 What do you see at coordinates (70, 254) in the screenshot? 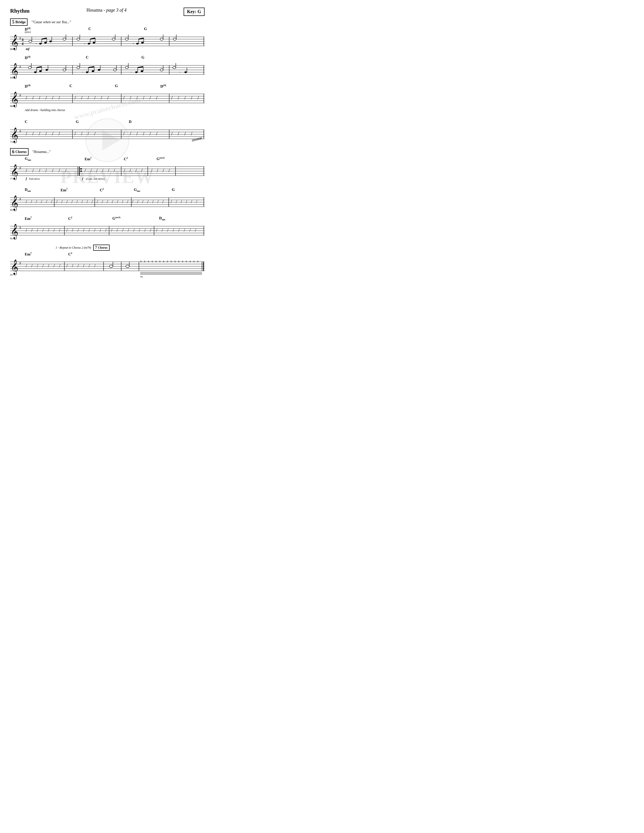
I see `chord-C2-8: C2` at bounding box center [70, 254].